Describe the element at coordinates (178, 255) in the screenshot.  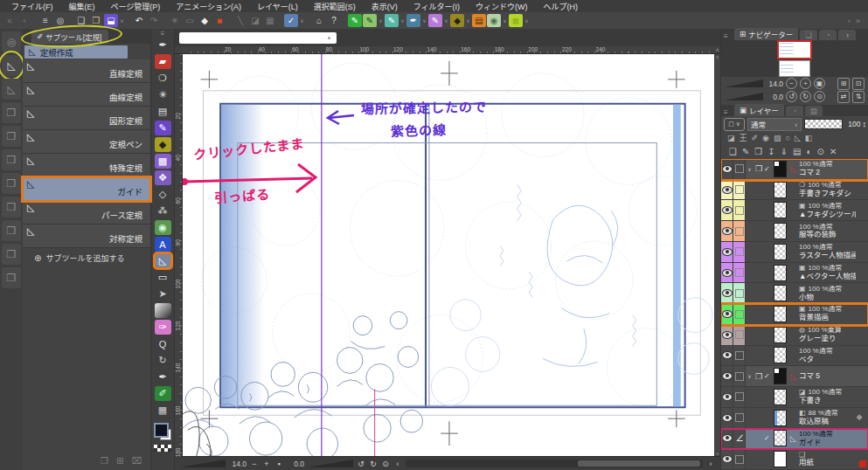
I see `vertical-ruler: 20406080100120140160180` at that location.